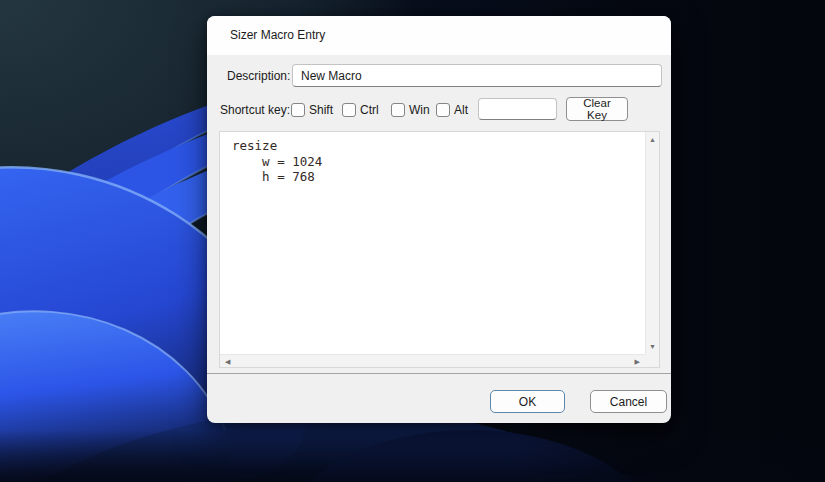 The image size is (825, 482). Describe the element at coordinates (439, 374) in the screenshot. I see `button-area-divider` at that location.